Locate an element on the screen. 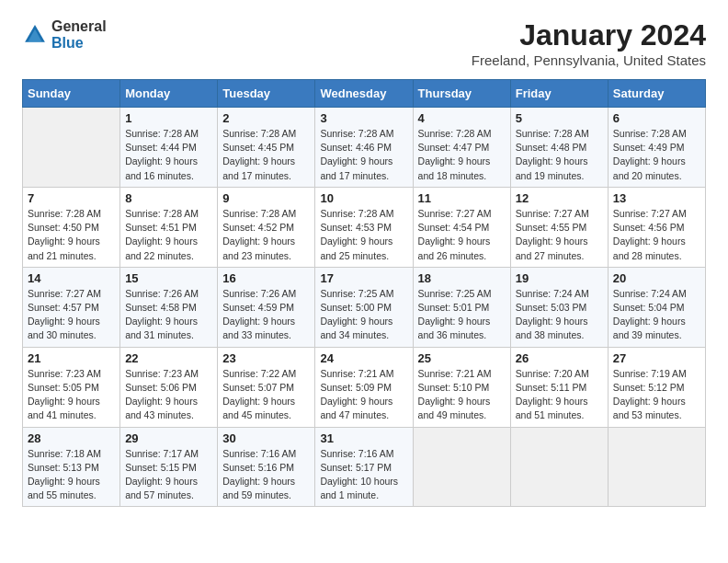 The height and width of the screenshot is (563, 728). day-number: 15 is located at coordinates (169, 278).